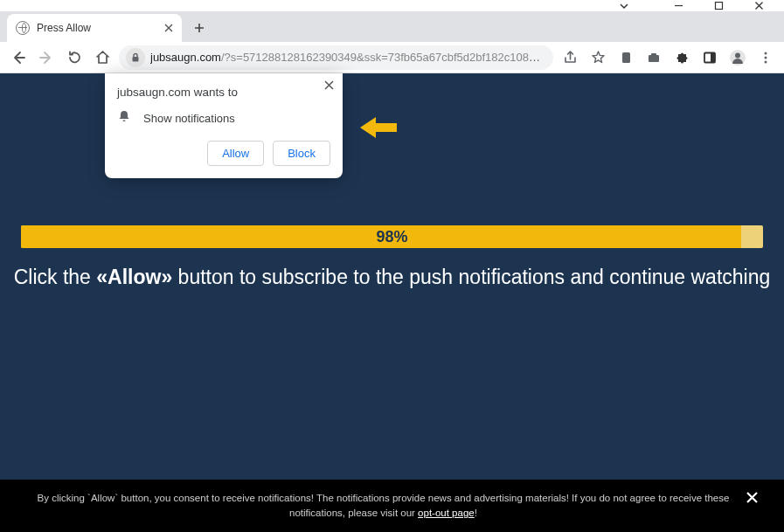 The image size is (784, 532). What do you see at coordinates (189, 119) in the screenshot?
I see `prompt-body-text: Show notifications` at bounding box center [189, 119].